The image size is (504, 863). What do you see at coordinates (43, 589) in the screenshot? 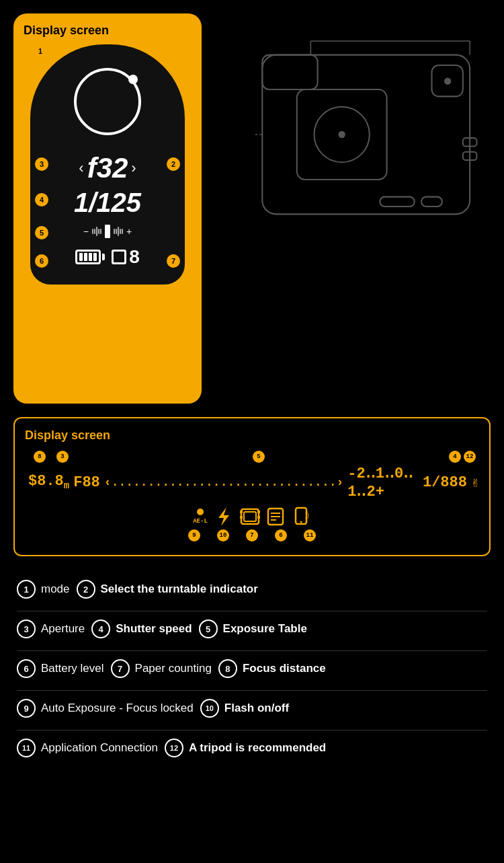
I see `legend-item-1: 1 mode` at bounding box center [43, 589].